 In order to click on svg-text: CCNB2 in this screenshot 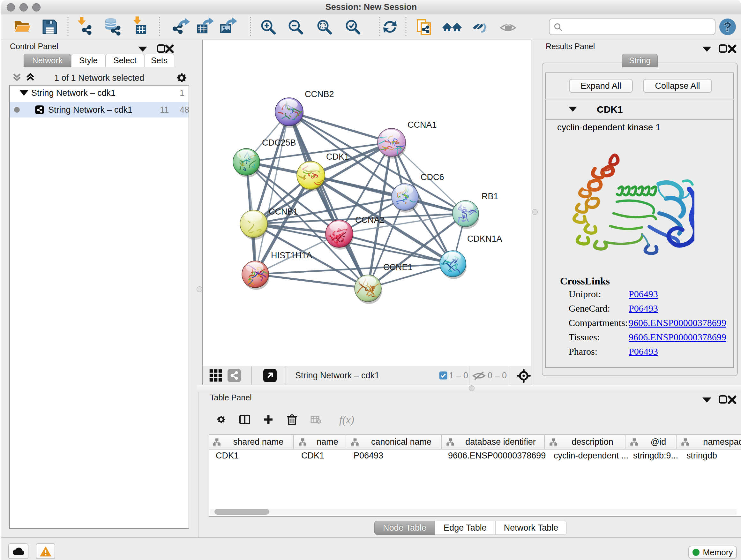, I will do `click(320, 94)`.